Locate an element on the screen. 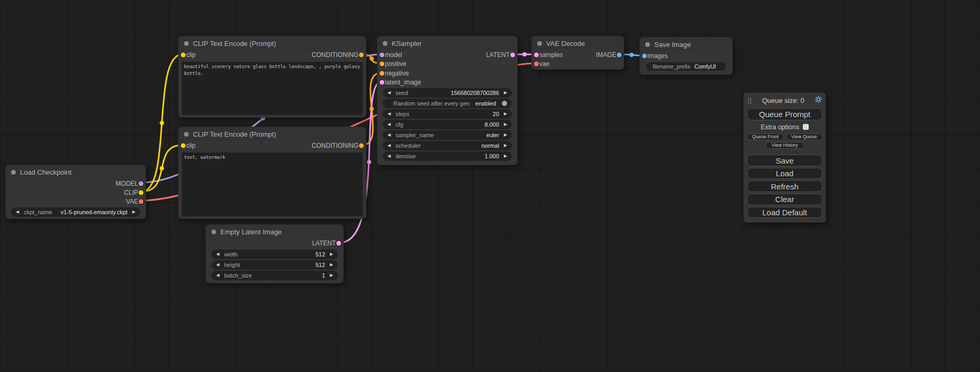  node-header: Empty Latent Image is located at coordinates (275, 232).